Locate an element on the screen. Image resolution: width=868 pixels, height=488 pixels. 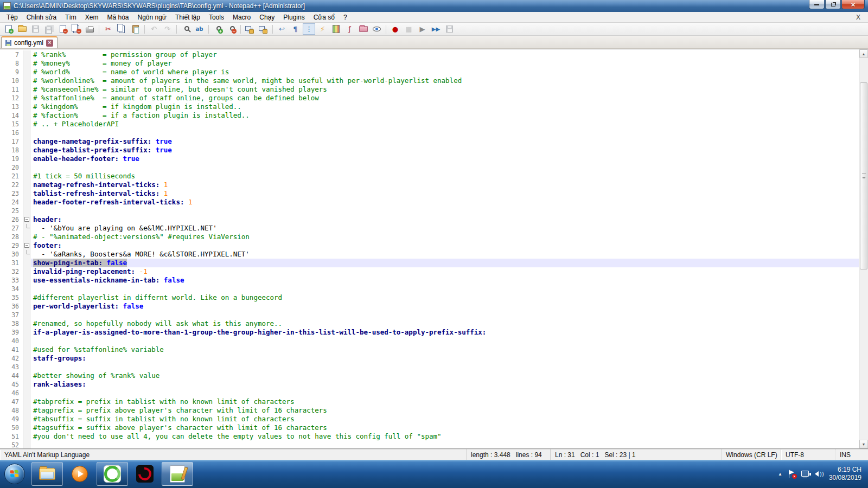
code-line-14: 14# %faction% = if a faction plugin is i… is located at coordinates (430, 115).